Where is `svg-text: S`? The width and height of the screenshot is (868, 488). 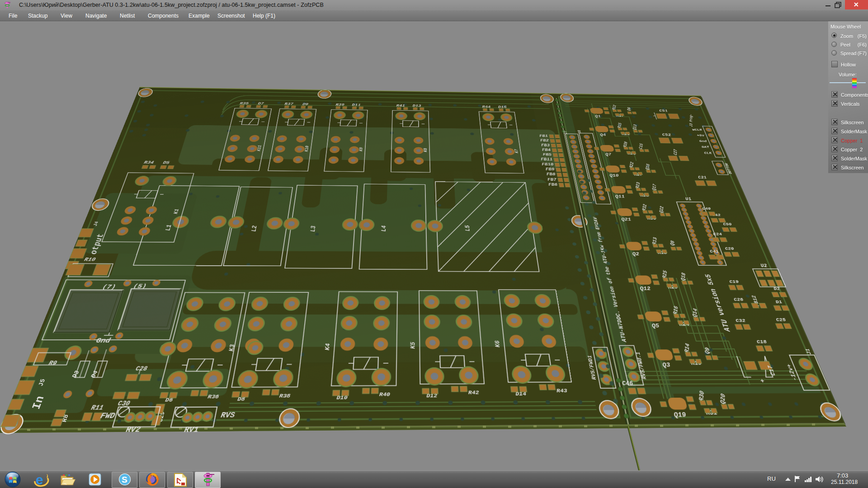 svg-text: S is located at coordinates (125, 480).